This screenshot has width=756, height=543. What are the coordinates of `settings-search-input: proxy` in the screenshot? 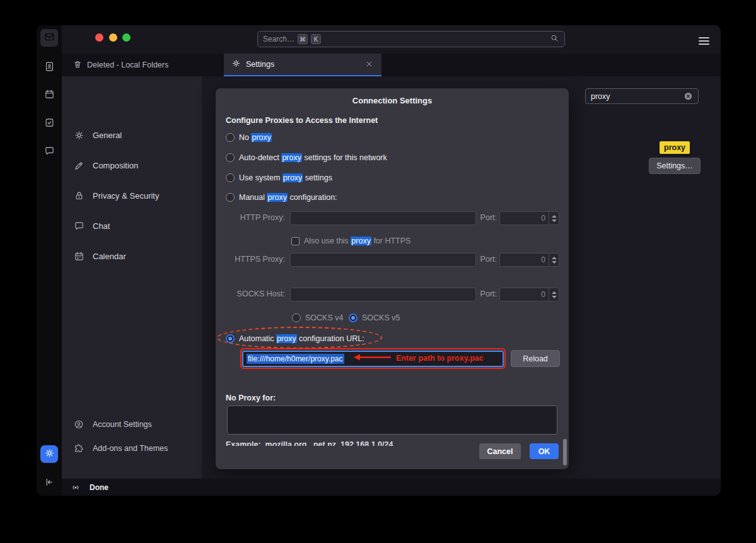 It's located at (642, 96).